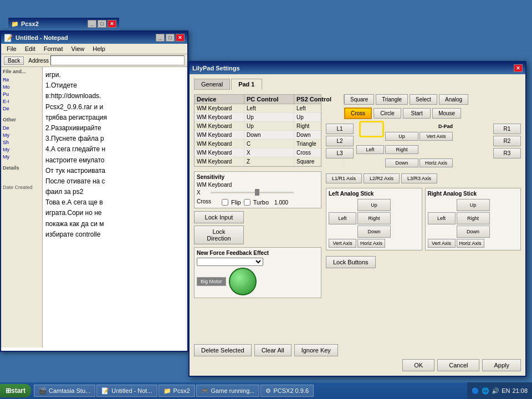 Image resolution: width=532 pixels, height=399 pixels. What do you see at coordinates (470, 243) in the screenshot?
I see `right-horiz-axis: Horiz Axis` at bounding box center [470, 243].